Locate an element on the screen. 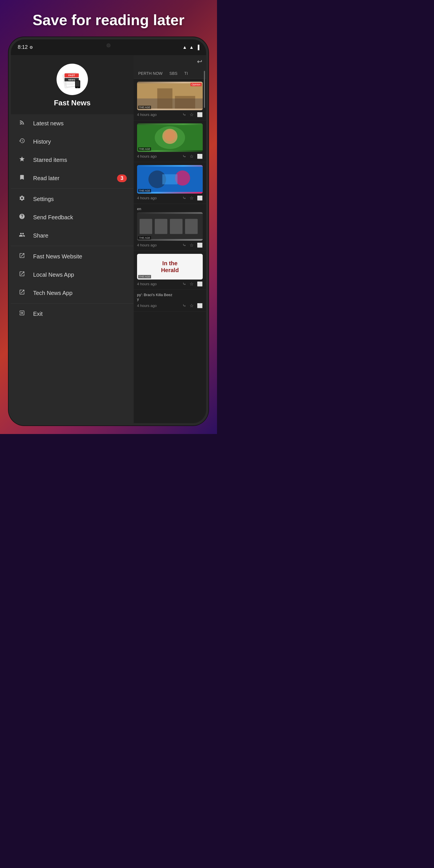  news-item-2: THE AGE 4 hours ago ⤷ ☆ ⬜ is located at coordinates (170, 142).